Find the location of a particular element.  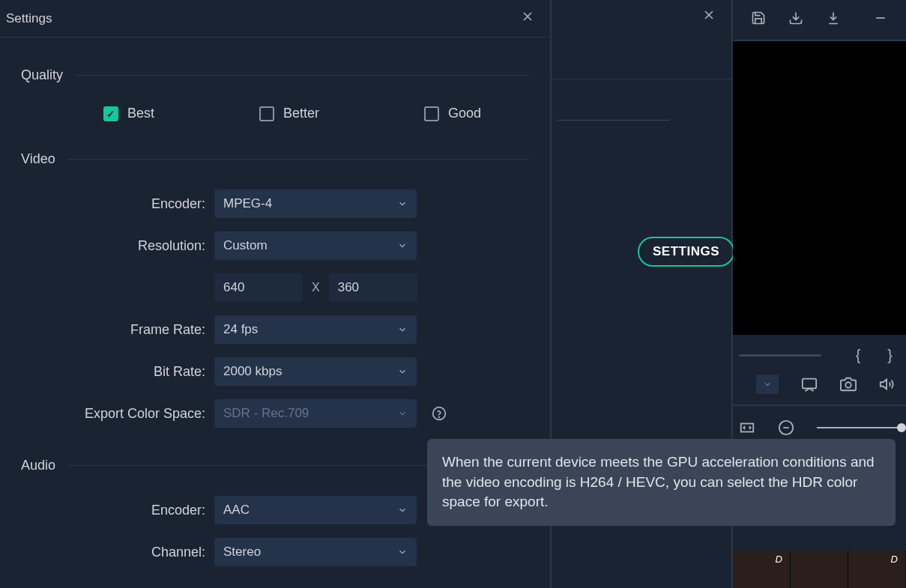

frame-rate-label: Frame Rate: is located at coordinates (118, 330).